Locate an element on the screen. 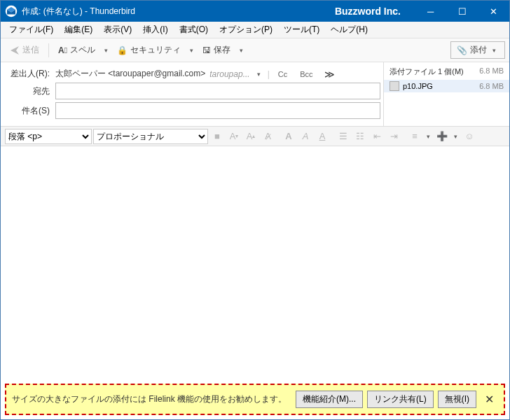 This screenshot has height=420, width=510. underline-button: A is located at coordinates (322, 136).